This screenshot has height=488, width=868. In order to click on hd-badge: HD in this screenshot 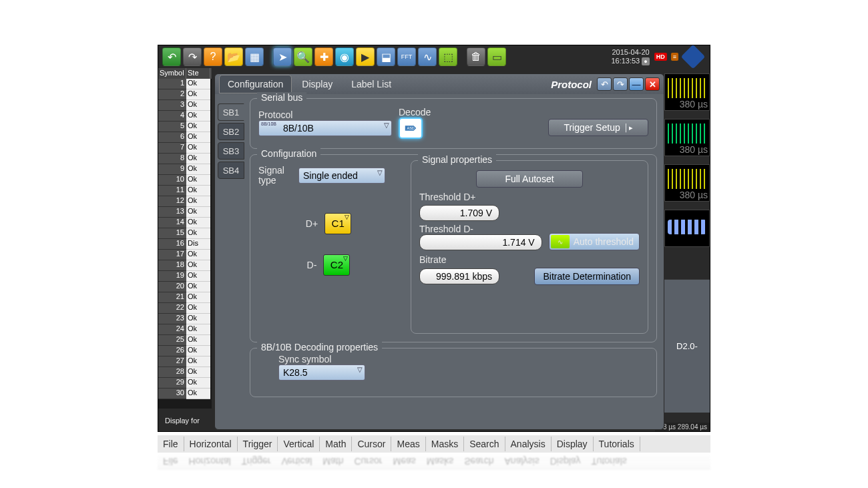, I will do `click(661, 57)`.